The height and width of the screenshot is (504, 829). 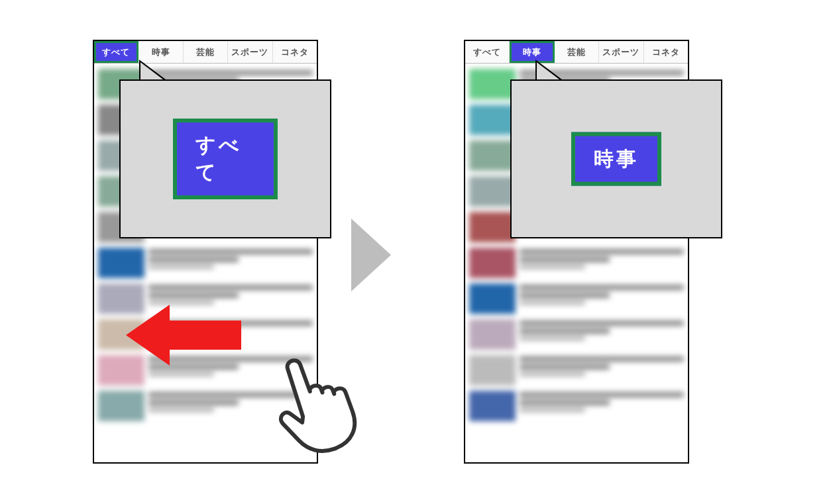 I want to click on callout-after: 時事, so click(x=616, y=159).